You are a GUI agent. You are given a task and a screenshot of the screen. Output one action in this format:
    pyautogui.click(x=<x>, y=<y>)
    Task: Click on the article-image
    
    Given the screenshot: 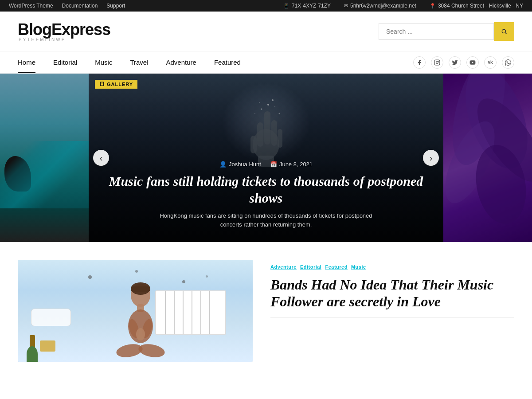 What is the action you would take?
    pyautogui.click(x=135, y=311)
    